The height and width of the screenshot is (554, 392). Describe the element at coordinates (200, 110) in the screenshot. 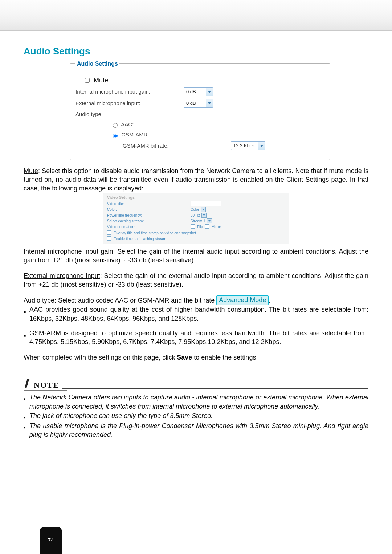

I see `audio-settings-panel: Audio Settings Mute Internal microphone …` at that location.